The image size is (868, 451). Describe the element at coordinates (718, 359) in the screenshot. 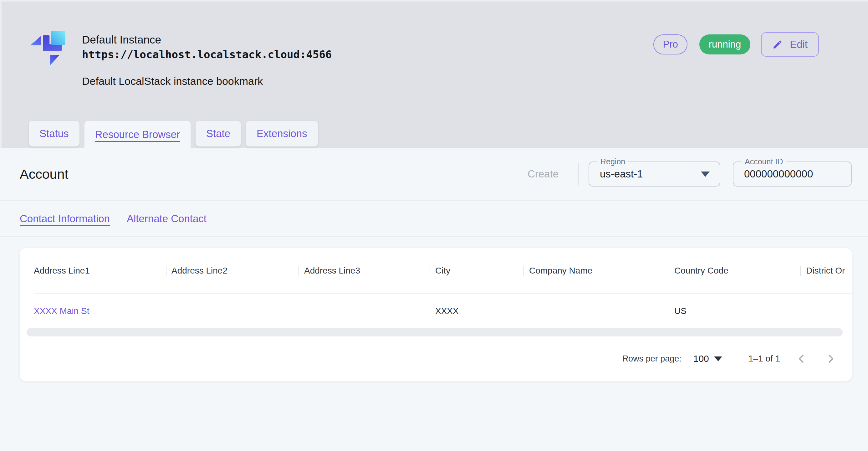

I see `dropdown-caret-icon` at that location.